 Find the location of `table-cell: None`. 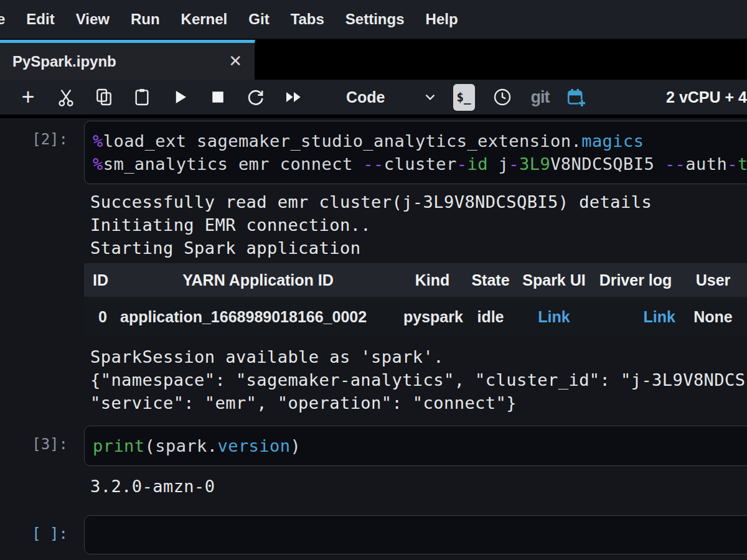

table-cell: None is located at coordinates (713, 317).